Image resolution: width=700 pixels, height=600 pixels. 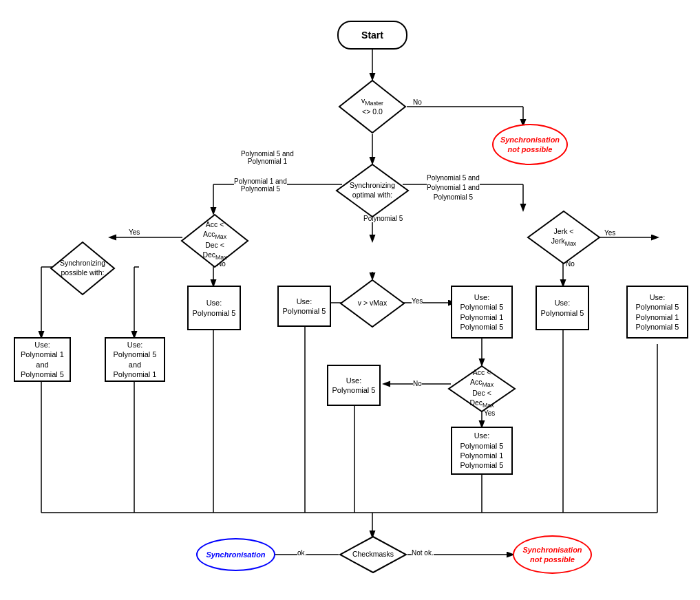 What do you see at coordinates (135, 359) in the screenshot?
I see `use-poly5-1-label: Use:Polynomial 5 andPolynomial 1` at bounding box center [135, 359].